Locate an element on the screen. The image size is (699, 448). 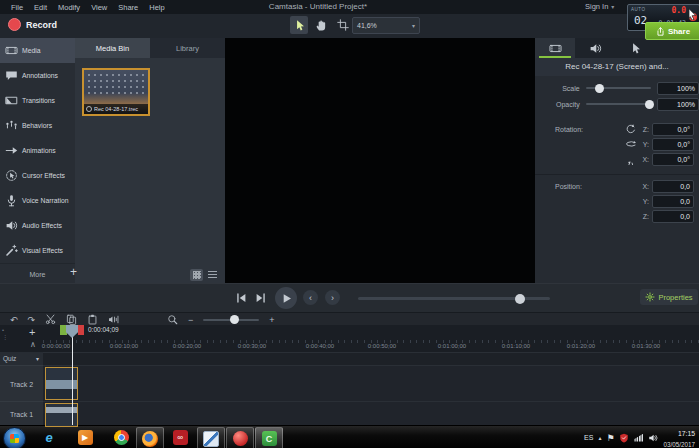
add-track-button: + is located at coordinates (32, 332).